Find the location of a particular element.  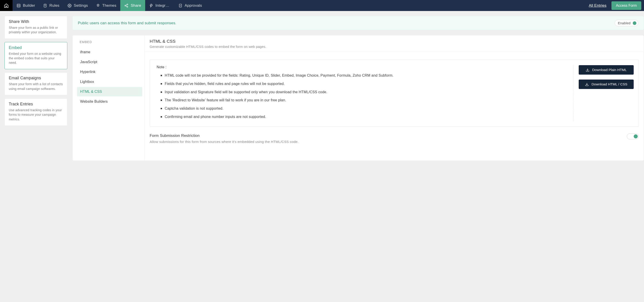

sidebar-card-embed: Embed Embed your form on a website using… is located at coordinates (36, 56).